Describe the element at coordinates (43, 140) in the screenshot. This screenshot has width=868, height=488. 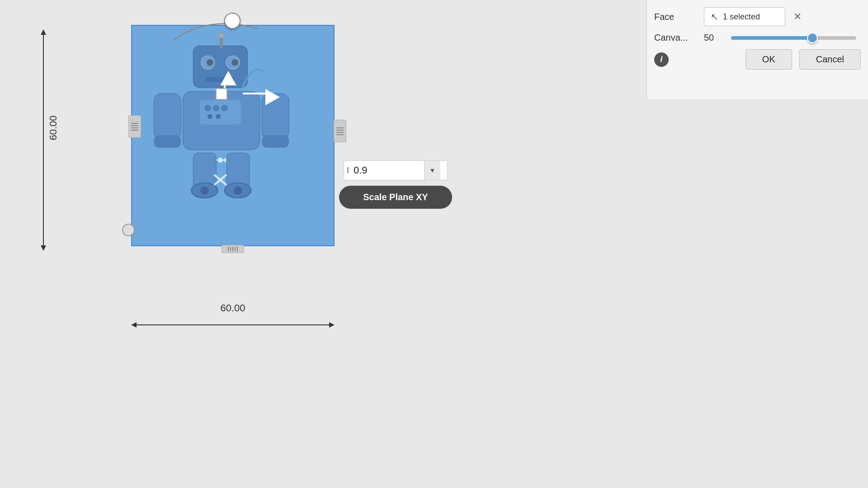
I see `dim-line-v` at that location.